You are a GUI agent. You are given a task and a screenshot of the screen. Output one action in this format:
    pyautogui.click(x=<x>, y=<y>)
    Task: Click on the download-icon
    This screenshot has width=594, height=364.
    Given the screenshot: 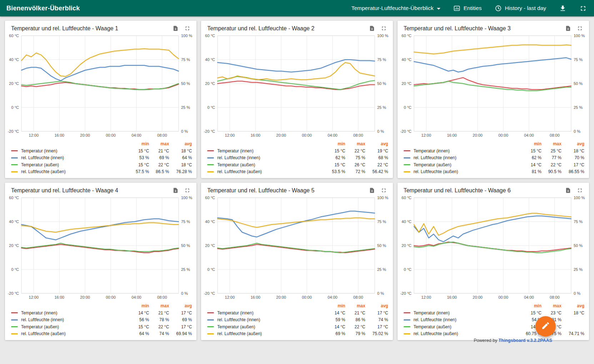 What is the action you would take?
    pyautogui.click(x=563, y=9)
    